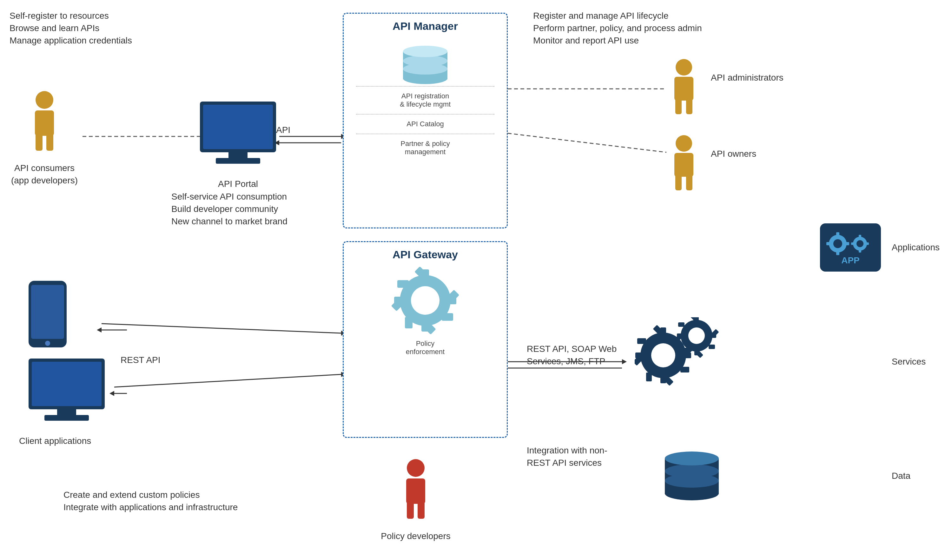  Describe the element at coordinates (743, 154) in the screenshot. I see `api-owner-label: API owners` at that location.